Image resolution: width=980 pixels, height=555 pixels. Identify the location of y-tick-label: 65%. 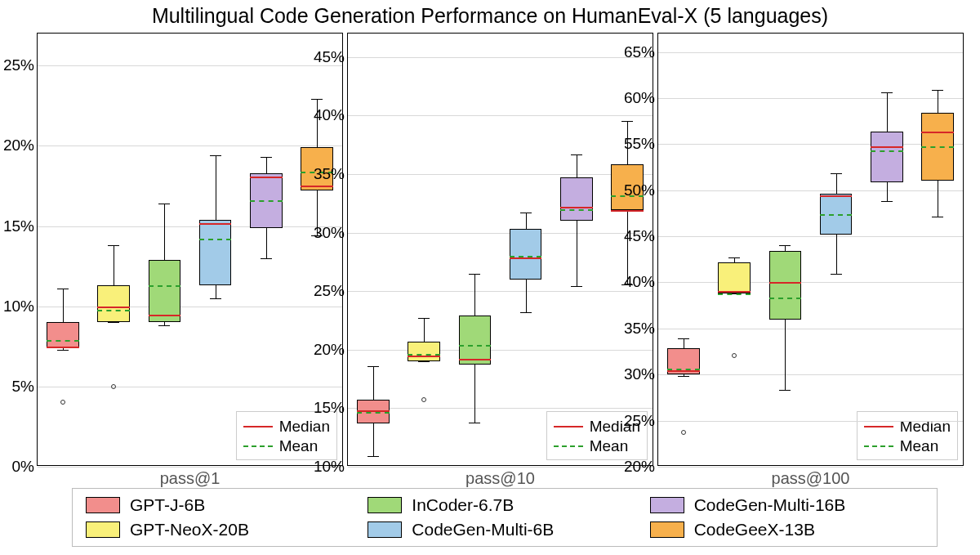
(637, 52).